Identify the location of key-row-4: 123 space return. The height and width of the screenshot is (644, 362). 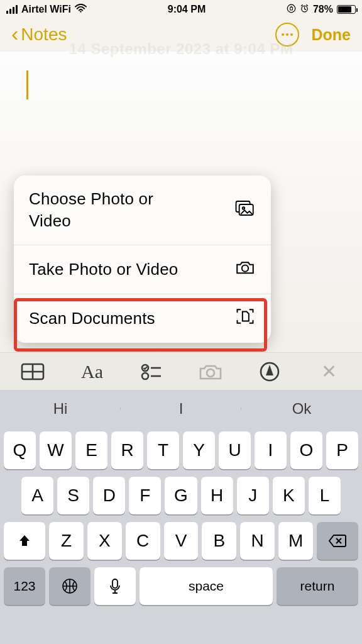
(181, 586).